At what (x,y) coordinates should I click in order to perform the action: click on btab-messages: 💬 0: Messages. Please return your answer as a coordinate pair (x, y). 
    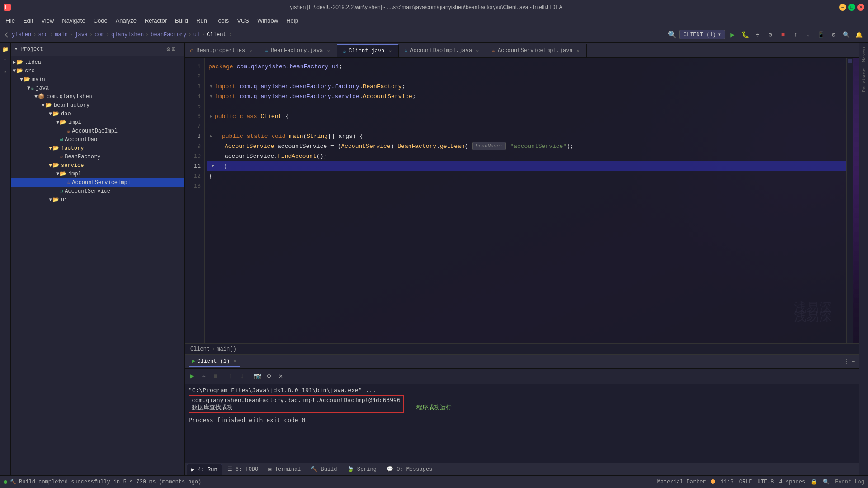
    Looking at the image, I should click on (410, 469).